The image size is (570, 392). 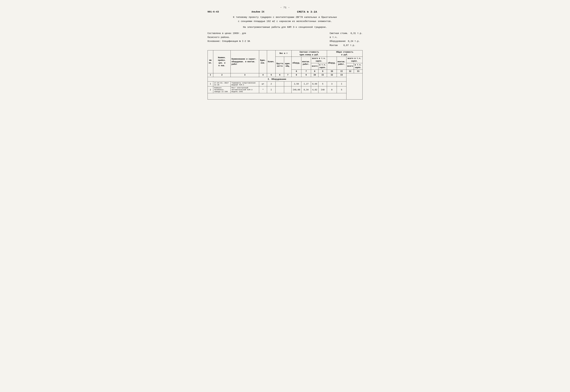 What do you see at coordinates (346, 37) in the screenshot?
I see `meta-right-label2: в т.ч.` at bounding box center [346, 37].